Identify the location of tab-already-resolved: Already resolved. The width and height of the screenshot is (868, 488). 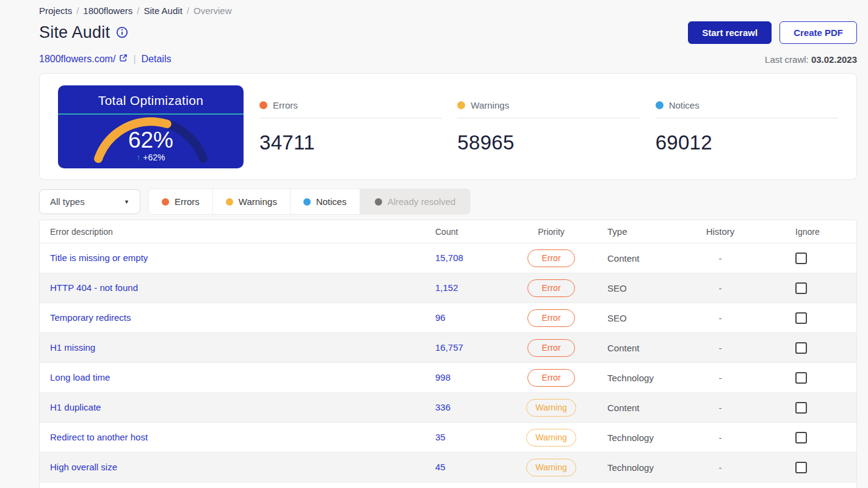
(415, 201).